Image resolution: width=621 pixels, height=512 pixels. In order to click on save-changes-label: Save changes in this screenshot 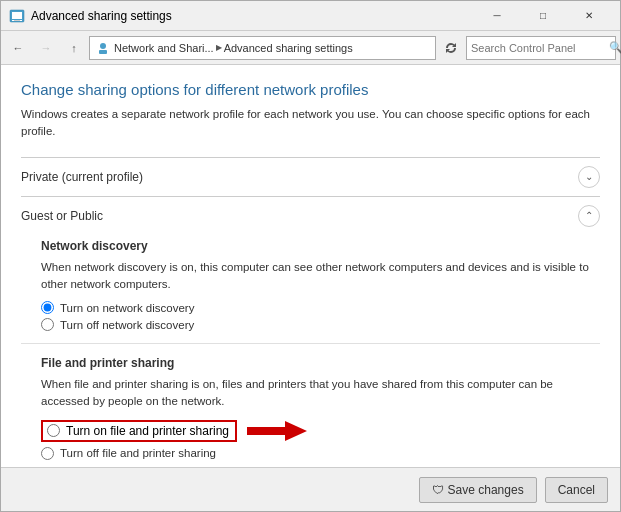, I will do `click(486, 490)`.